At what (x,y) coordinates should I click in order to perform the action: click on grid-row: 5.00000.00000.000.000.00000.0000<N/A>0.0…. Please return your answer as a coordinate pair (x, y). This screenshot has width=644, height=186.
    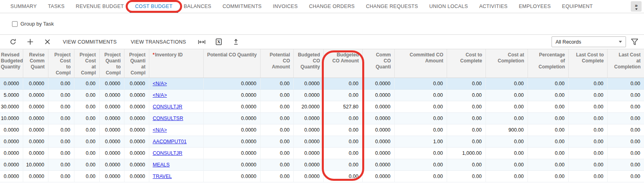
    Looking at the image, I should click on (322, 95).